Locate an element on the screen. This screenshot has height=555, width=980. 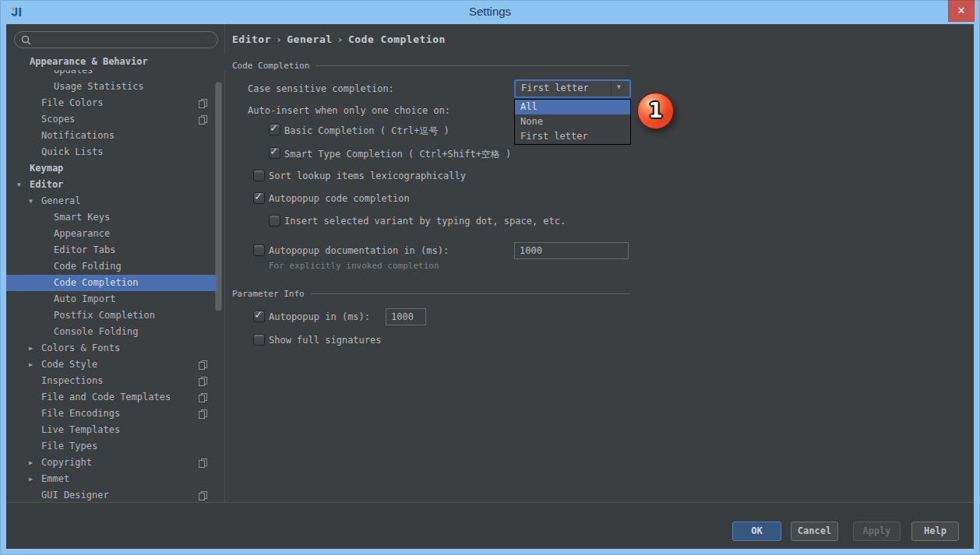
sidebar-item-console-folding: Console Folding is located at coordinates (115, 332).